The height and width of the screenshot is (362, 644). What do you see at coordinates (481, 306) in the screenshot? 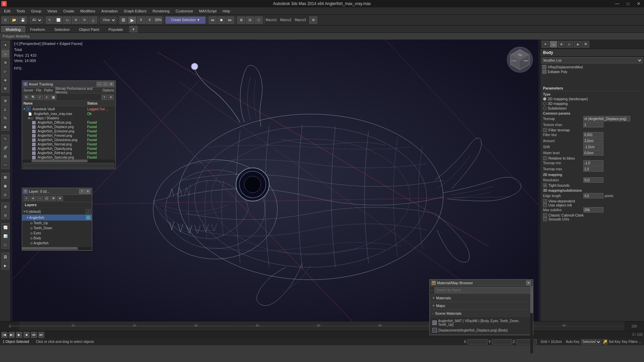
I see `mb-maps-header: + Maps` at bounding box center [481, 306].